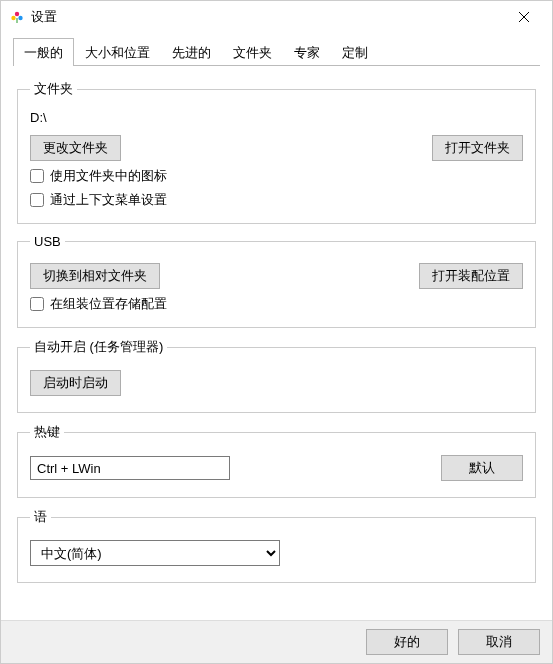  What do you see at coordinates (54, 89) in the screenshot?
I see `folder-group-legend: 文件夹` at bounding box center [54, 89].